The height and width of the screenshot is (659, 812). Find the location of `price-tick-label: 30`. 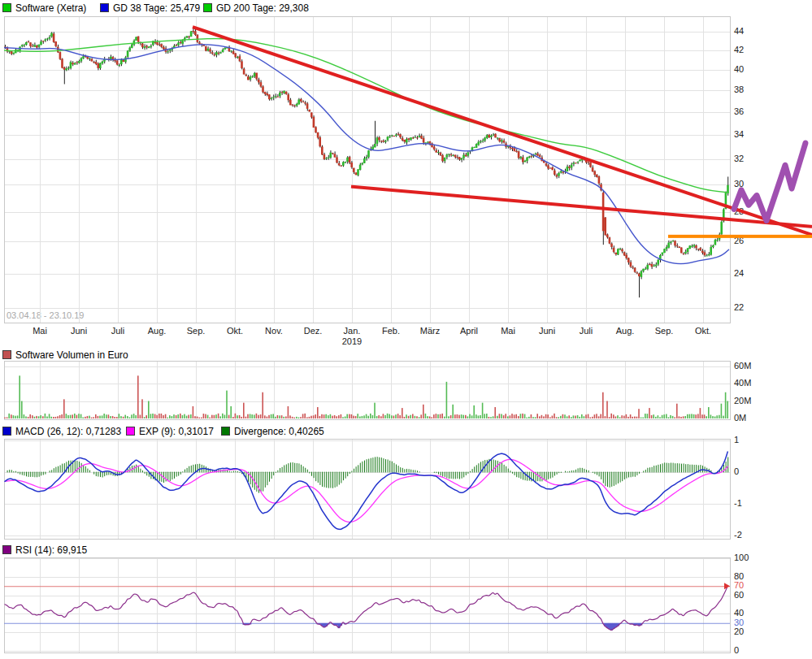

price-tick-label: 30 is located at coordinates (739, 184).